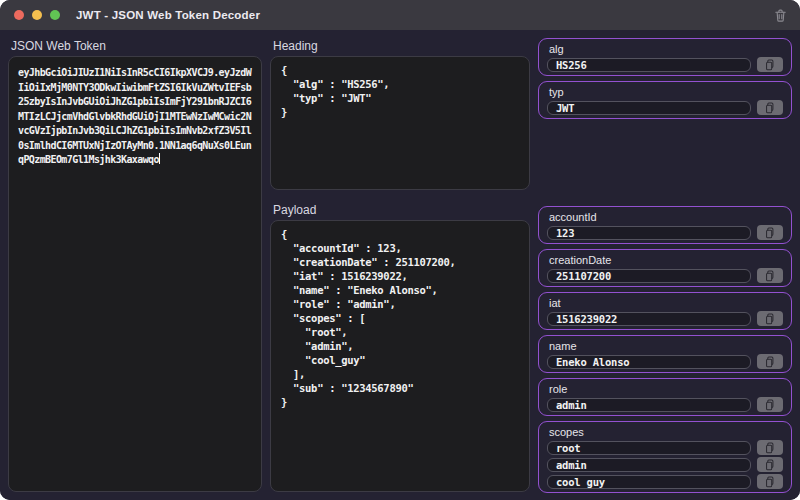  I want to click on clear-button, so click(780, 16).